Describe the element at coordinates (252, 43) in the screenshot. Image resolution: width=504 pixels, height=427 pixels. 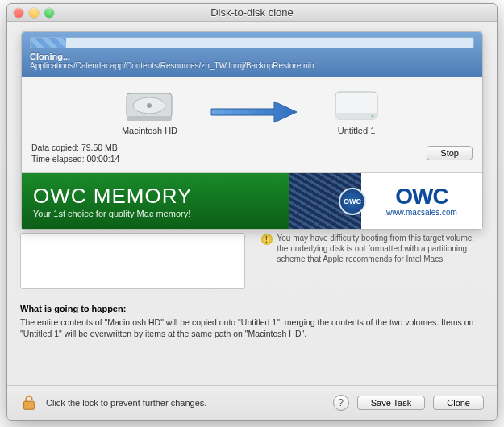
I see `progress-bar` at that location.